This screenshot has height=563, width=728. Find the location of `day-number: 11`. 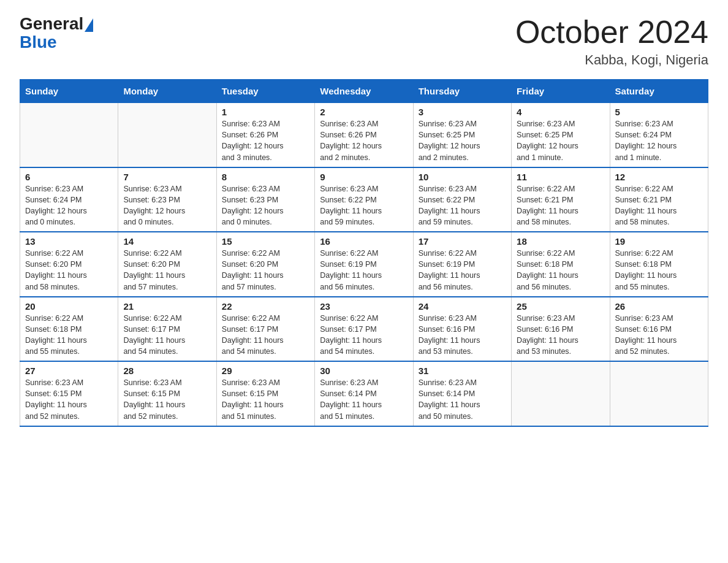

day-number: 11 is located at coordinates (560, 177).